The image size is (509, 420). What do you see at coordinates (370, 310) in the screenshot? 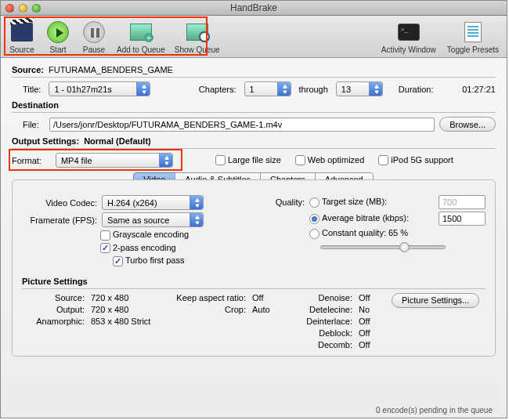
I see `detel-val: No` at bounding box center [370, 310].